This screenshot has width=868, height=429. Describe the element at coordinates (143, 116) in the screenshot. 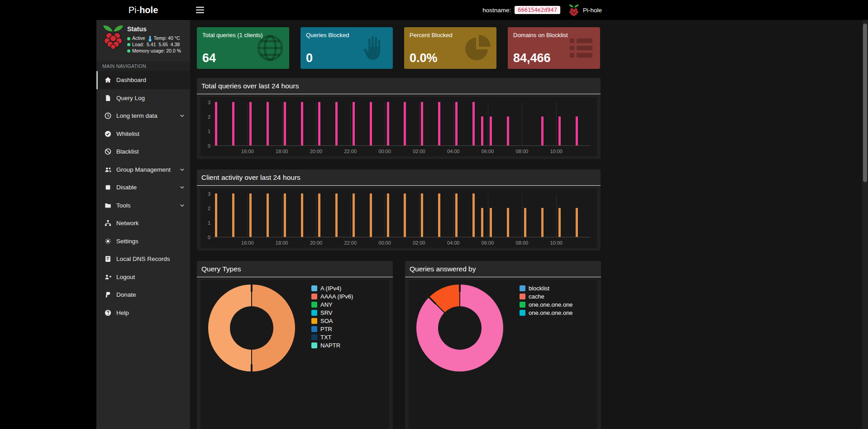

I see `sidebar-item-long-term-data: Long term data` at that location.